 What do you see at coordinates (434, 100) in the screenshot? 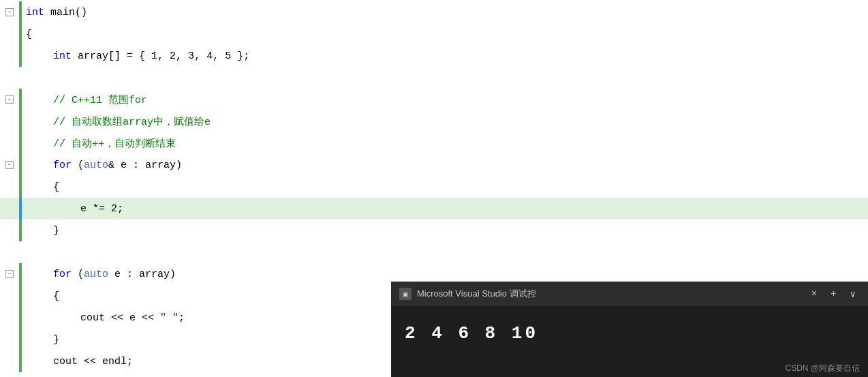
I see `code-line-5: −// C++11 范围for` at bounding box center [434, 100].